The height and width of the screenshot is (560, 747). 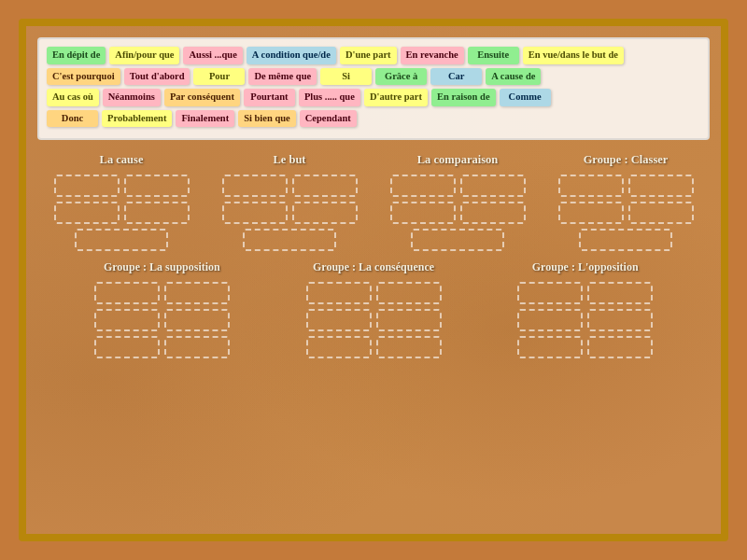 I want to click on sticky-note: Au cas où, so click(x=73, y=97).